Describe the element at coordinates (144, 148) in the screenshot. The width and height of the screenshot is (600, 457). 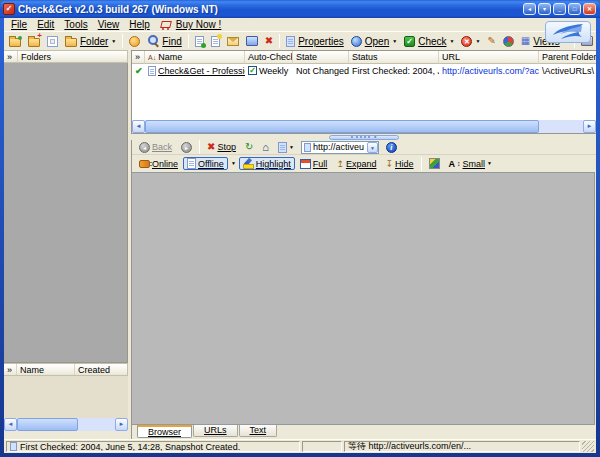
I see `back-icon: ◄` at that location.